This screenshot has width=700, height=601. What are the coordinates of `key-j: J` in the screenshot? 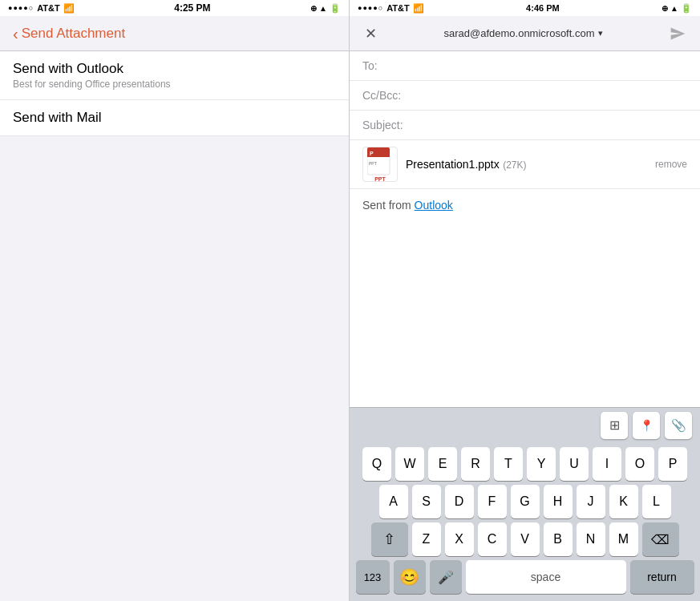 It's located at (591, 502).